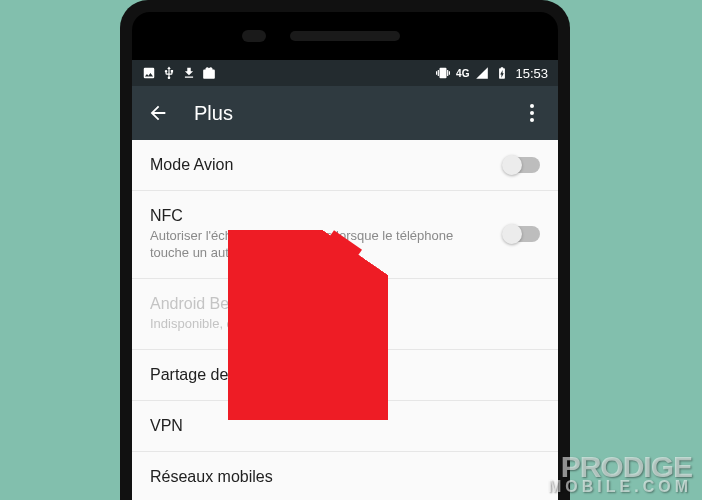  Describe the element at coordinates (321, 165) in the screenshot. I see `row-title: Mode Avion` at that location.